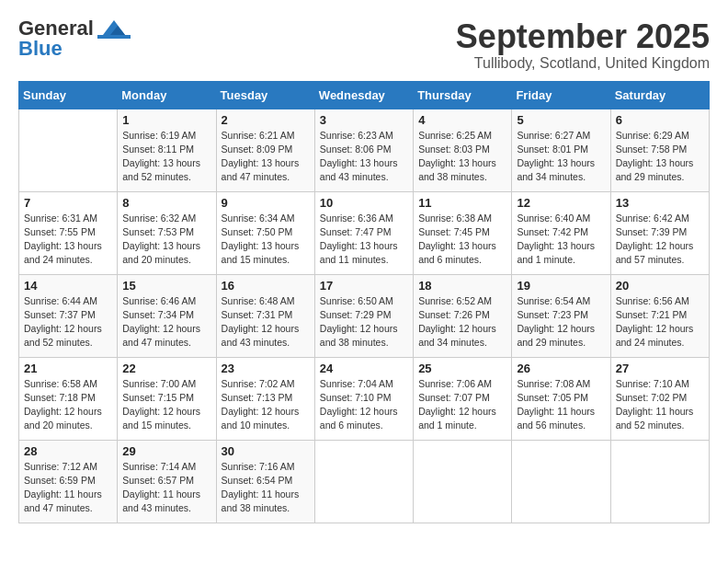 This screenshot has height=563, width=728. I want to click on day-info: Sunrise: 6:21 AMSunset: 8:09 PMDaylight:…, so click(266, 156).